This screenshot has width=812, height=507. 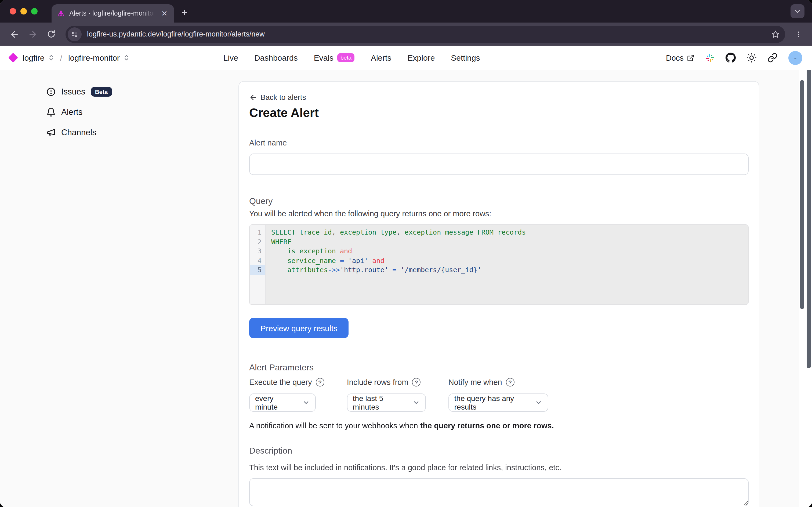 What do you see at coordinates (406, 58) in the screenshot?
I see `app-header: logfire / logfire-monitor LiveDashboards…` at bounding box center [406, 58].